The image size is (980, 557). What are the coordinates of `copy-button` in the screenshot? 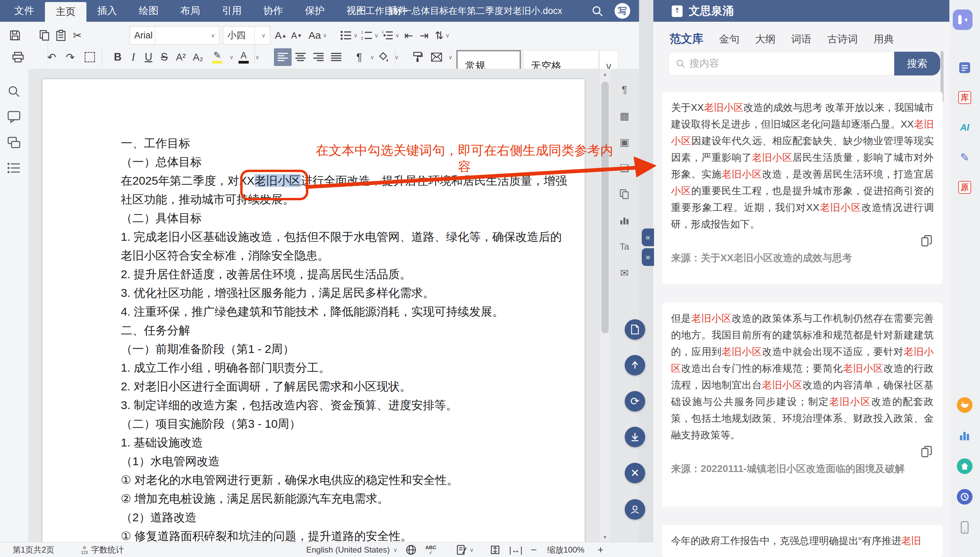 It's located at (44, 35).